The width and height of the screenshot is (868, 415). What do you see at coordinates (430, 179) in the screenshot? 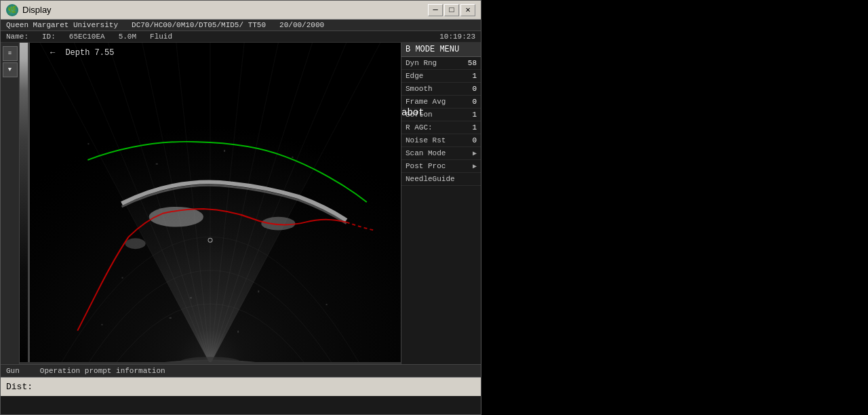
I see `bmode-label-needleguide: NeedleGuide` at bounding box center [430, 179].